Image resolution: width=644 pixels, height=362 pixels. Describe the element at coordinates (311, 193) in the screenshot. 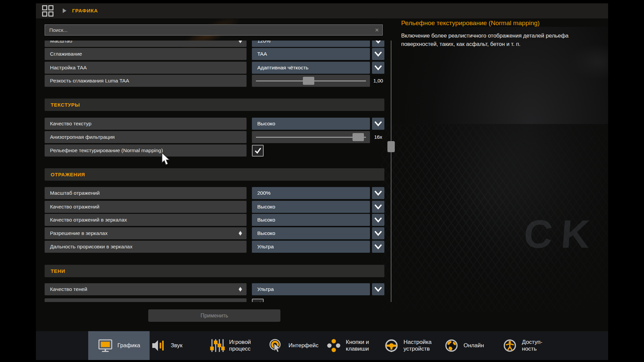

I see `dropdown-value: 200%` at that location.